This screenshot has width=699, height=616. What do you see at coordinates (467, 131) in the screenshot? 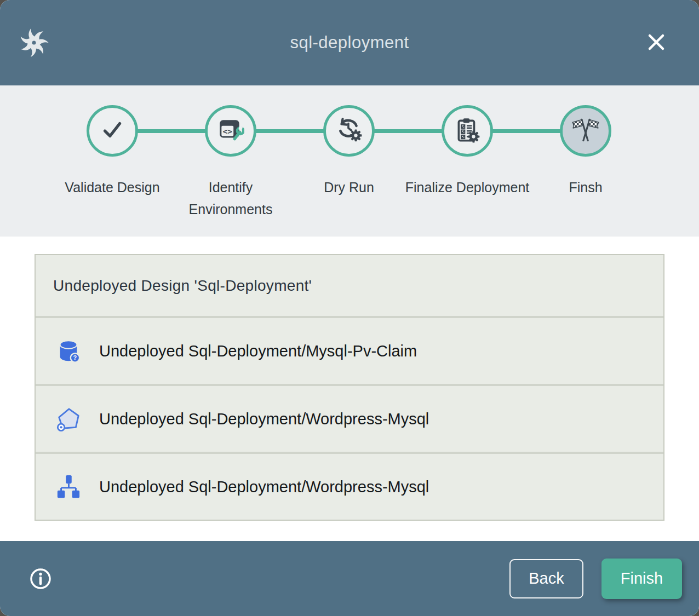
I see `clipboard-gear-icon` at bounding box center [467, 131].